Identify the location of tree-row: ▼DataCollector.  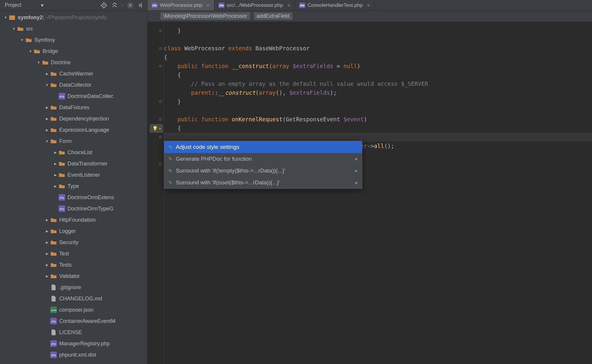
(73, 85).